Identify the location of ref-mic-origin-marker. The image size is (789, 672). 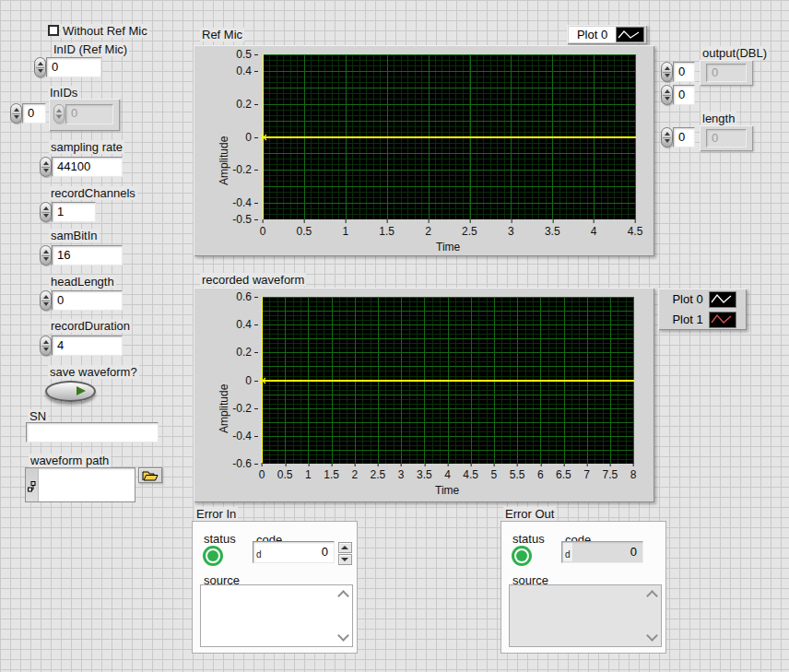
(264, 137).